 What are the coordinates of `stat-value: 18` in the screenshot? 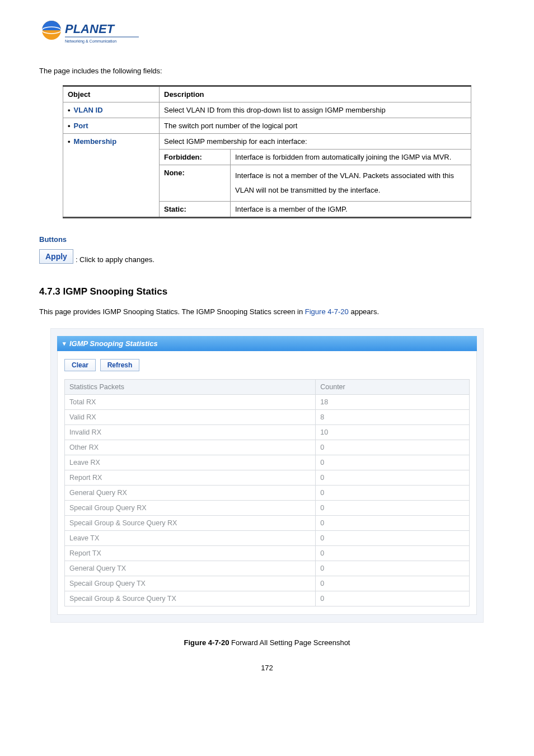 It's located at (393, 402).